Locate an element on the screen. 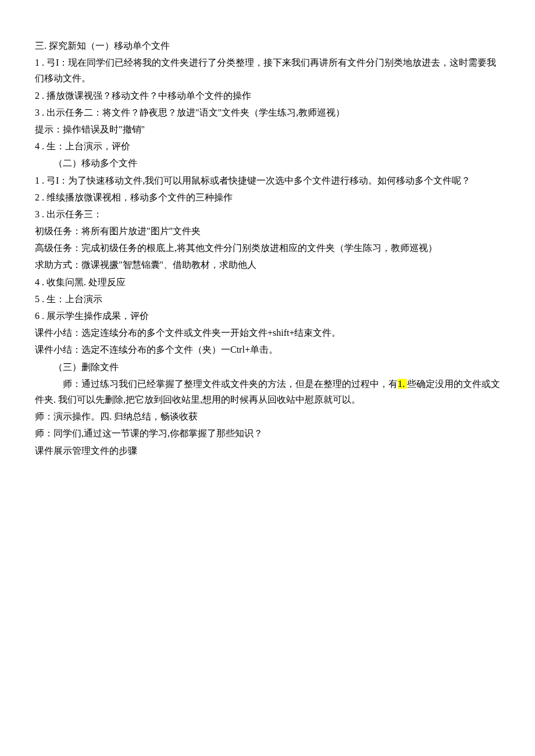 Image resolution: width=535 pixels, height=756 pixels. text-line: 师：演示操作。四. 归纳总结，畅谈收获 is located at coordinates (268, 416).